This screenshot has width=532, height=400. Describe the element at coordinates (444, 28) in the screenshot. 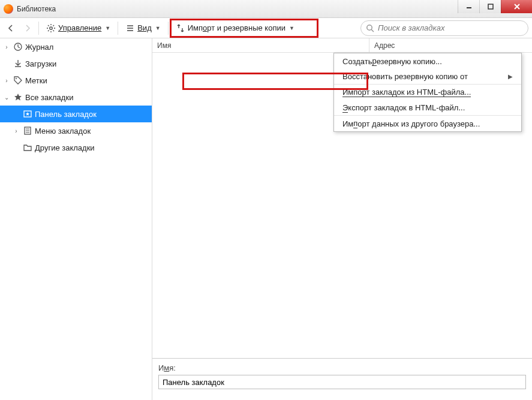

I see `search-input` at that location.